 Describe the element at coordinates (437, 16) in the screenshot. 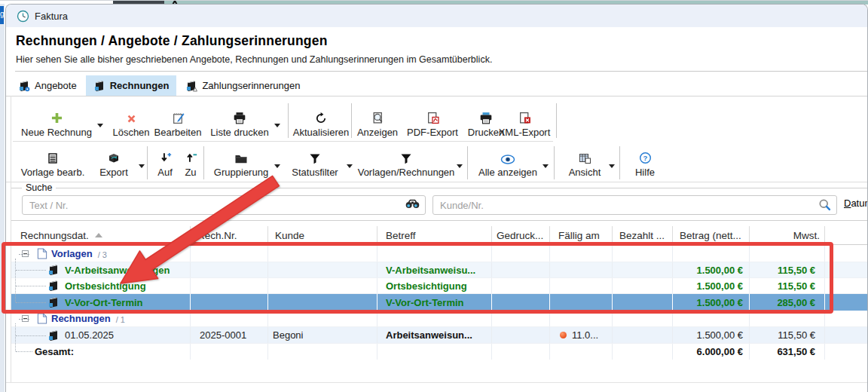

I see `window-titlebar: Faktura` at that location.